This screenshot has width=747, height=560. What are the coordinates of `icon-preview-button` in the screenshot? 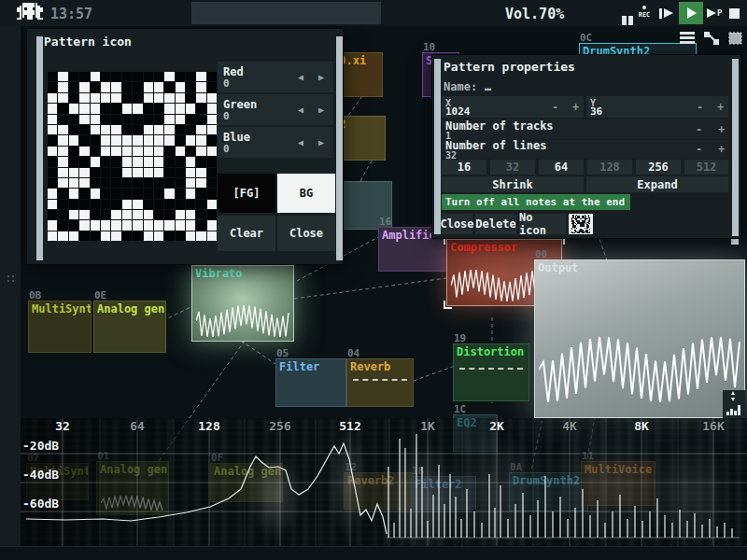 It's located at (581, 224).